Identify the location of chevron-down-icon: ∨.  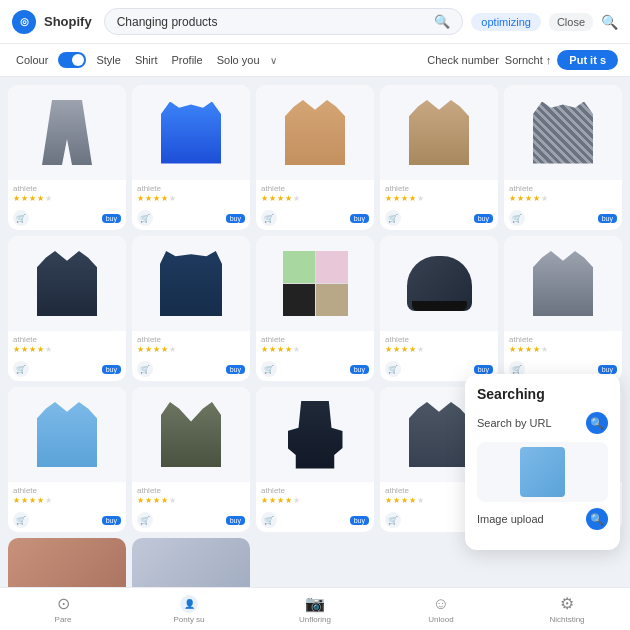
(274, 60).